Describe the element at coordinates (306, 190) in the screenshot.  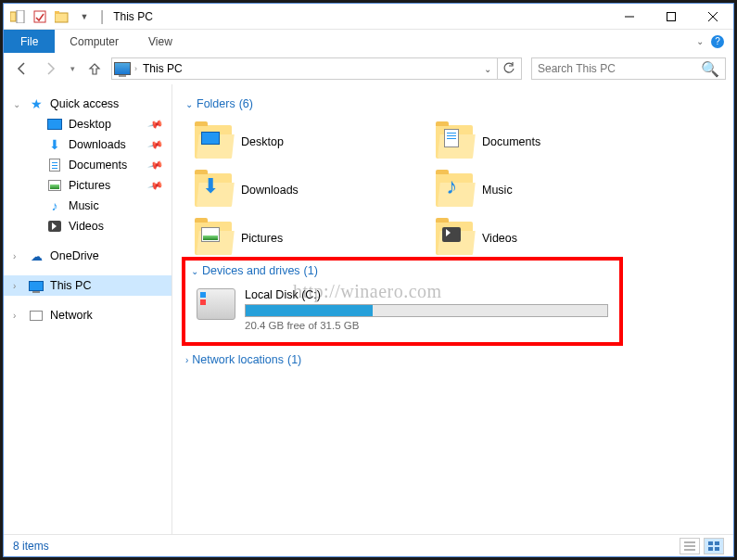
I see `folder-downloads: ⬇ Downloads` at that location.